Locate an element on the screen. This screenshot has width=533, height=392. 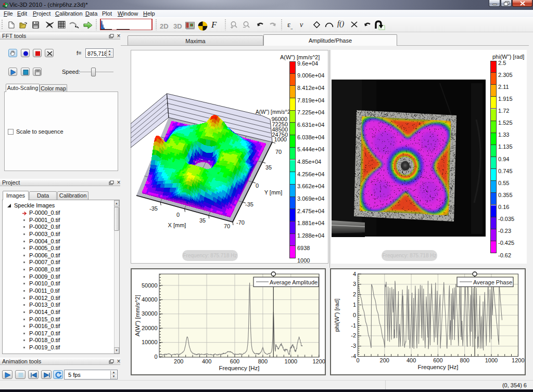
svg-text: 2 is located at coordinates (354, 294).